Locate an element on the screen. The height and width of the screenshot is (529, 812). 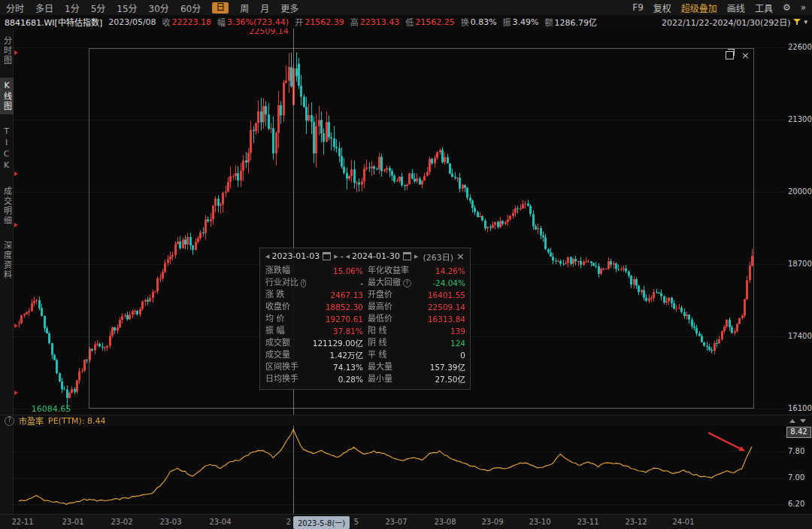
tooltip-label: 区间换手 is located at coordinates (286, 367).